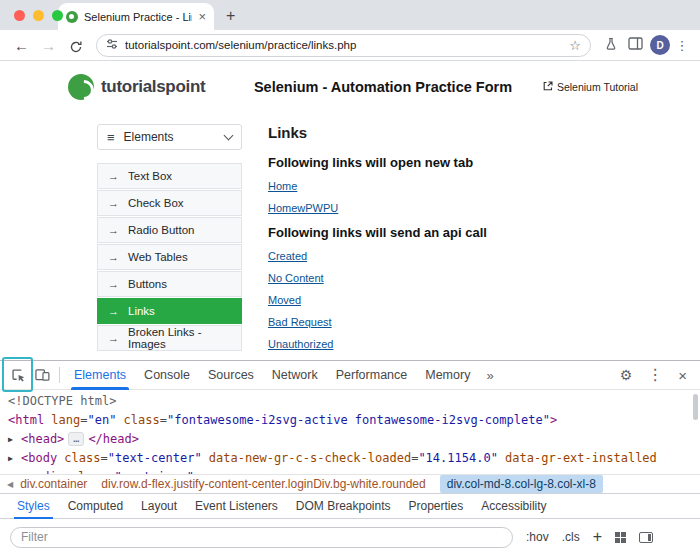  I want to click on styles-tab-layout: Layout, so click(159, 506).